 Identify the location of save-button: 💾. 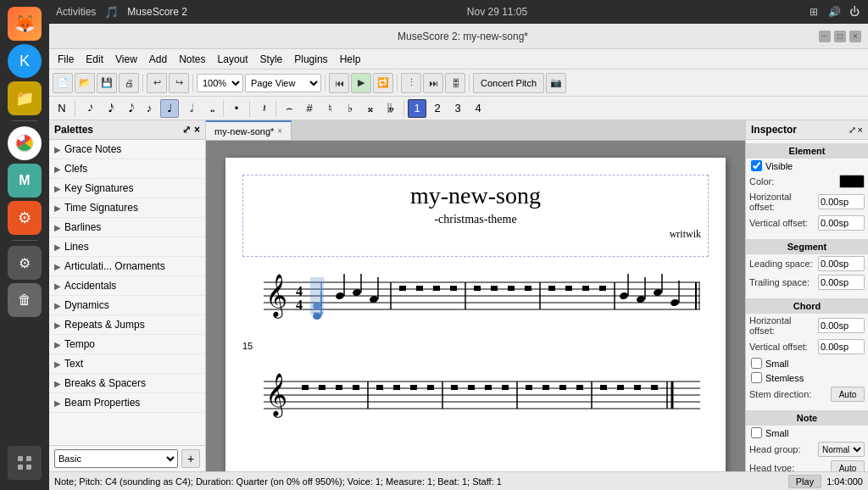
(107, 83).